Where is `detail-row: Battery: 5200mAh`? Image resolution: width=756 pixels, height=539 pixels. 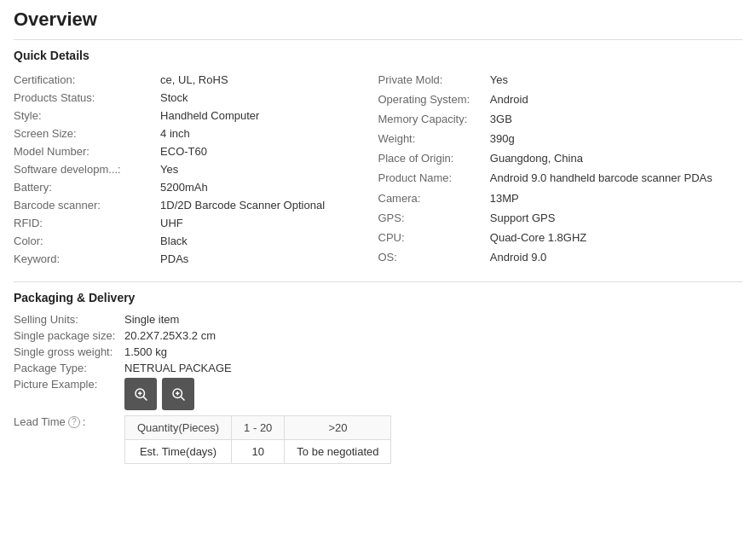 detail-row: Battery: 5200mAh is located at coordinates (196, 188).